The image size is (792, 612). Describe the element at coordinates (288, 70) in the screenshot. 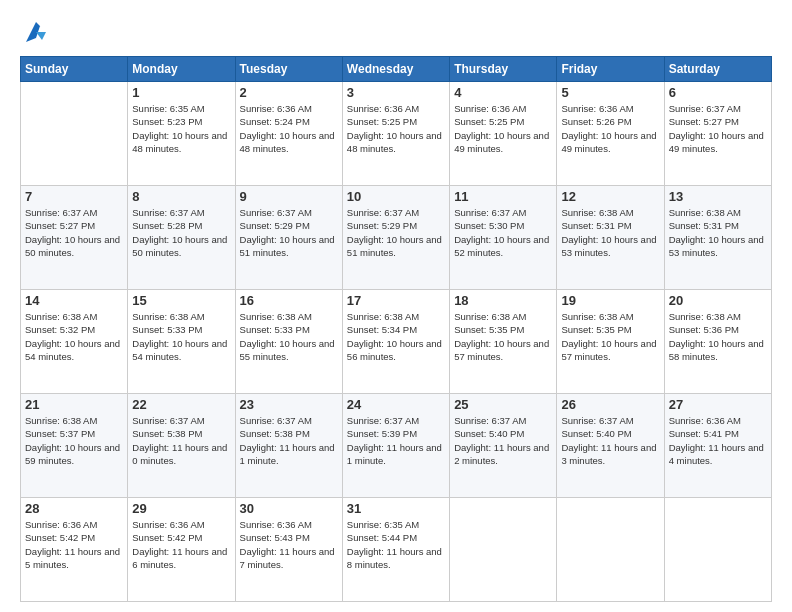

I see `calendar-day-header: Tuesday` at that location.